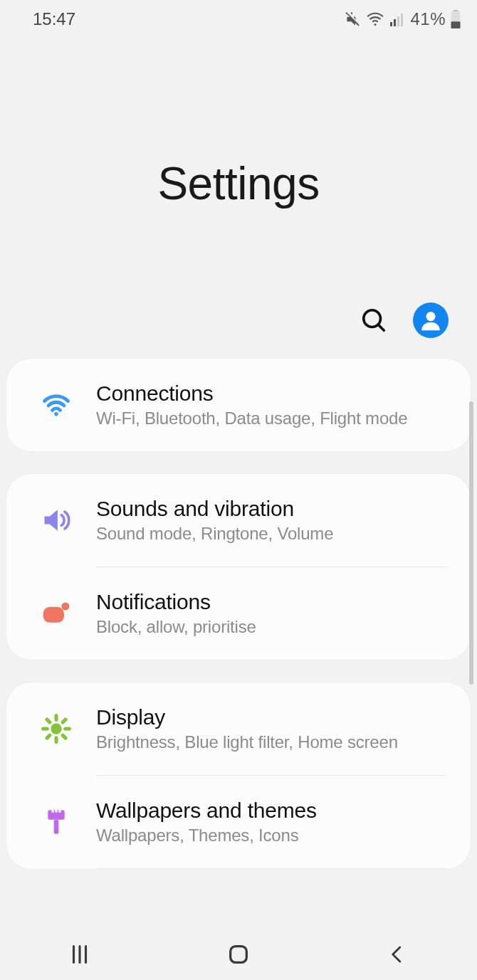 The image size is (477, 980). What do you see at coordinates (238, 954) in the screenshot?
I see `home-button` at bounding box center [238, 954].